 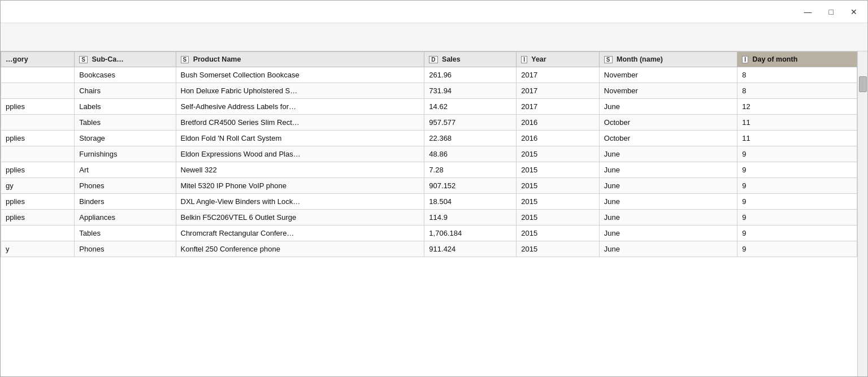 What do you see at coordinates (300, 60) in the screenshot?
I see `col-header-product: S Product Name` at bounding box center [300, 60].